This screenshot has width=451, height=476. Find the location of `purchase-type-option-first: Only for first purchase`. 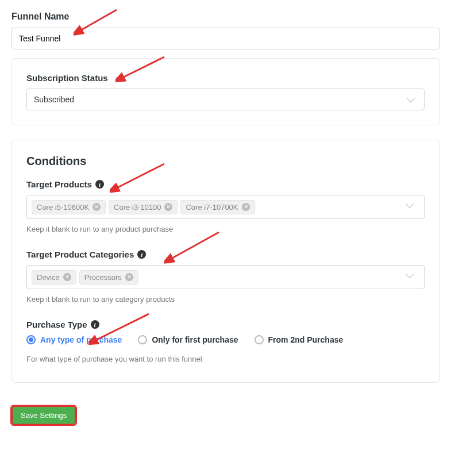

purchase-type-option-first: Only for first purchase is located at coordinates (188, 340).